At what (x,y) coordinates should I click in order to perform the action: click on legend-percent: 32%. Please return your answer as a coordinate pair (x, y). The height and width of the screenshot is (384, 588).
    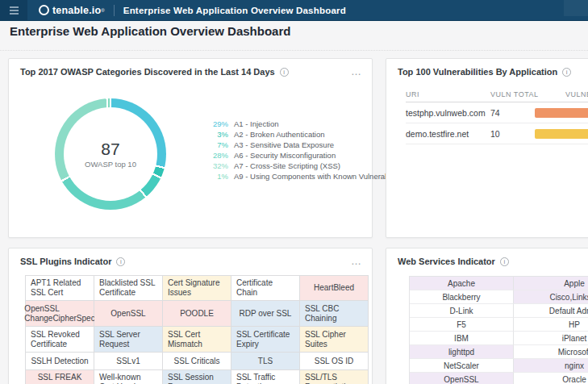
    Looking at the image, I should click on (219, 166).